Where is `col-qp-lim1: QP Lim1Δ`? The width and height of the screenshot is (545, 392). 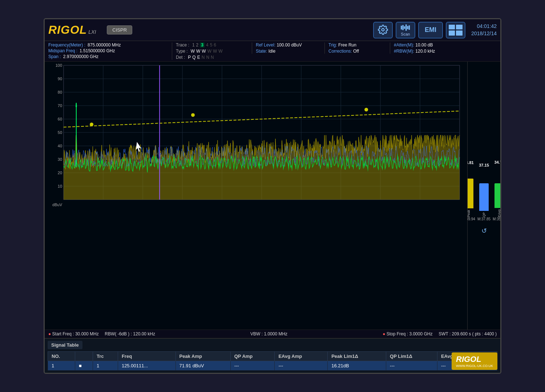 col-qp-lim1: QP Lim1Δ is located at coordinates (412, 356).